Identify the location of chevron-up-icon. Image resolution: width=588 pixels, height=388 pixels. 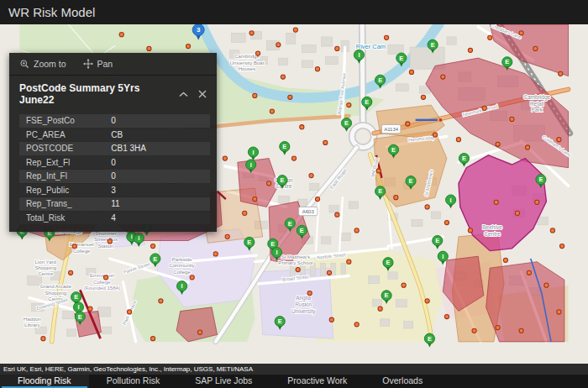
(183, 94).